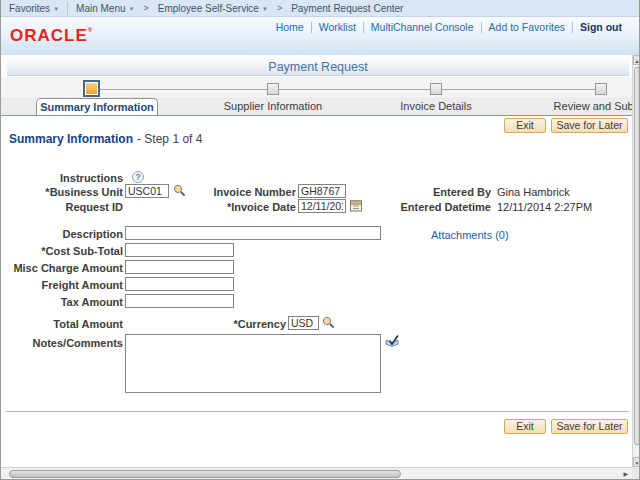 The width and height of the screenshot is (640, 480). I want to click on attachments-link: Attachments (0), so click(470, 235).